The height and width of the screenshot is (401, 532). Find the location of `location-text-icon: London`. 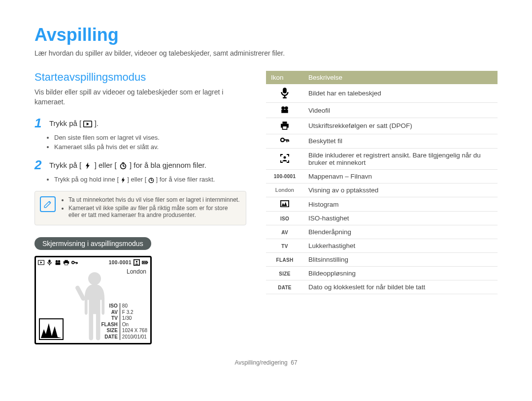

location-text-icon: London is located at coordinates (285, 190).